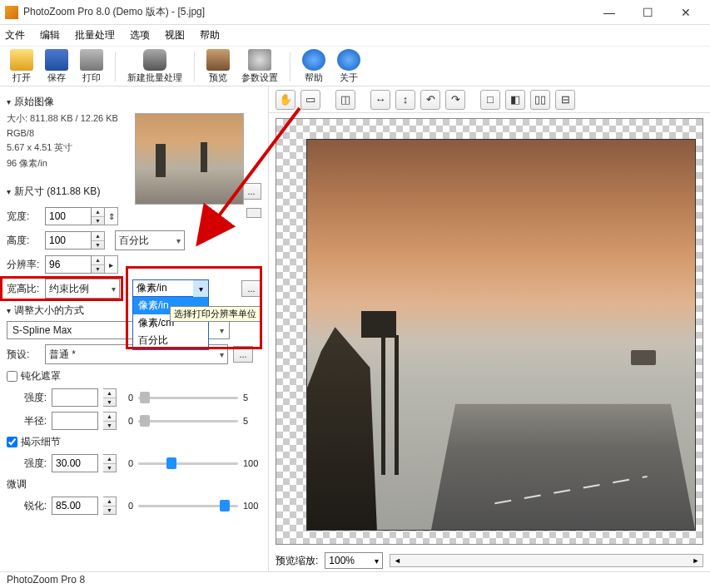 This screenshot has height=588, width=710. I want to click on width-label: 宽度:, so click(26, 216).